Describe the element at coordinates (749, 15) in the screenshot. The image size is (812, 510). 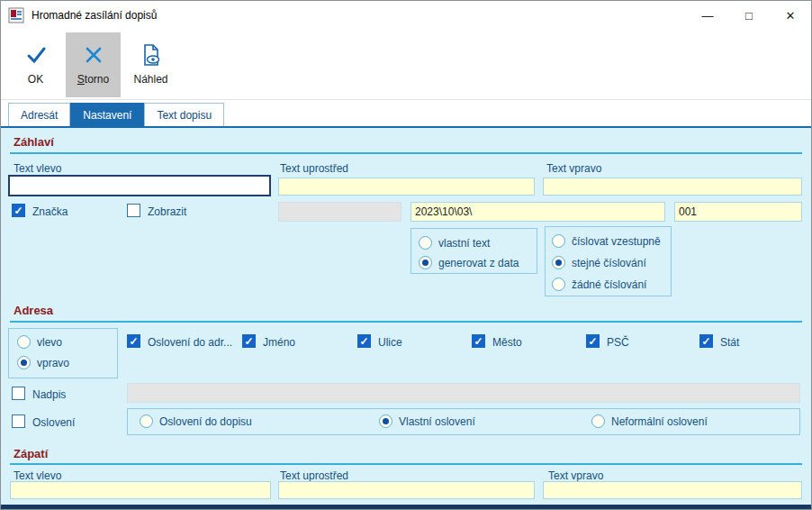
I see `maximize-icon: □` at that location.